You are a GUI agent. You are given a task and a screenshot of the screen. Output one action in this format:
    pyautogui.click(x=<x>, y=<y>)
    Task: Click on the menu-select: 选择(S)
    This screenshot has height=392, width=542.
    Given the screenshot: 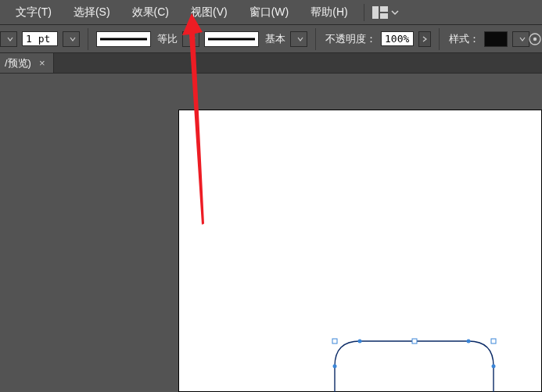 What is the action you would take?
    pyautogui.click(x=92, y=13)
    